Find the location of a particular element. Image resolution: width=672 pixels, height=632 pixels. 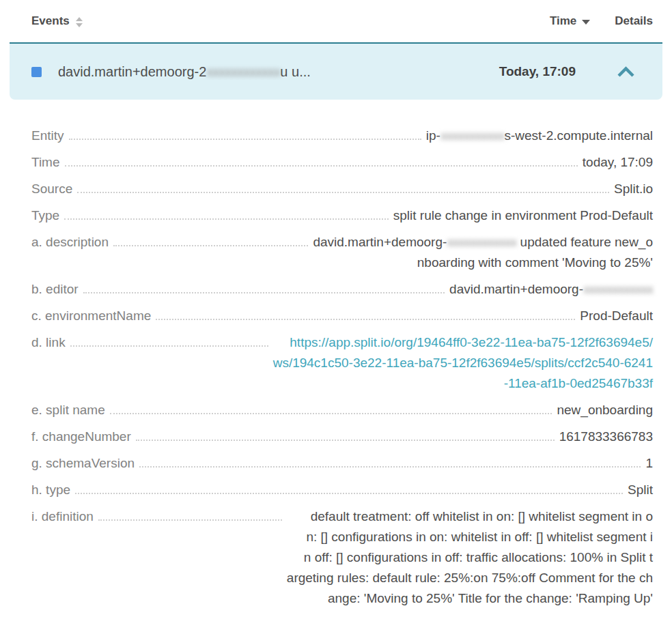

text-part: today, 17:09 is located at coordinates (617, 162).